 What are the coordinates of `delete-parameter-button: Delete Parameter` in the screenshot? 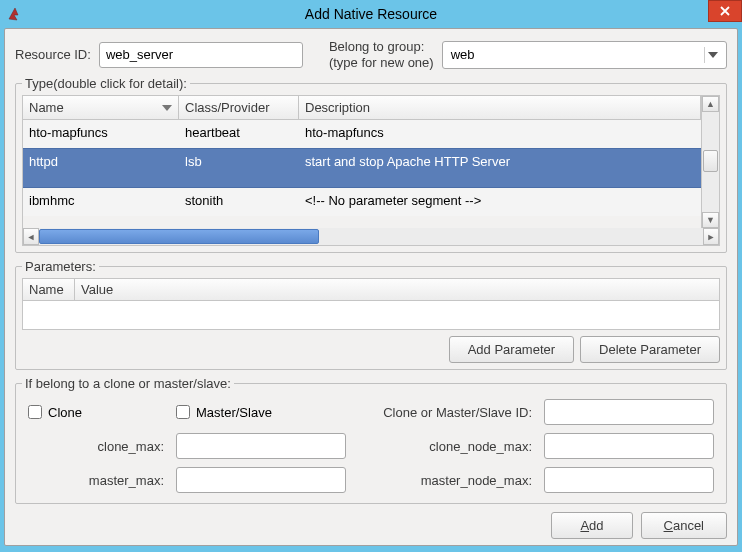 It's located at (650, 350).